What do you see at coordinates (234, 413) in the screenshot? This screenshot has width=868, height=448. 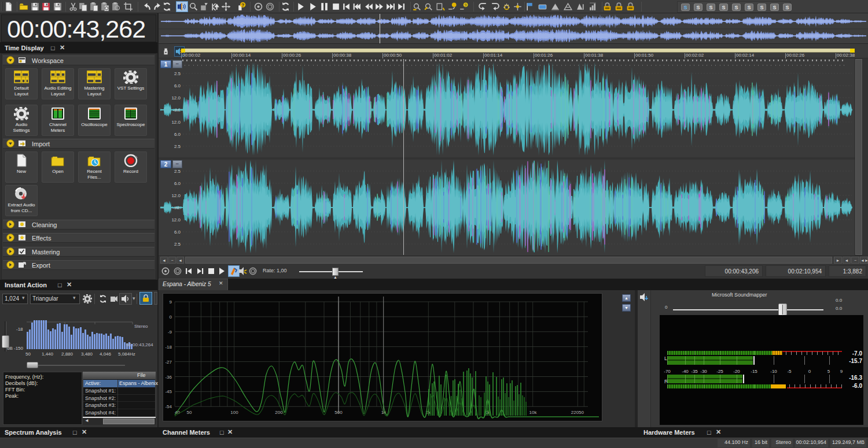 I see `svg-text: 100` at bounding box center [234, 413].